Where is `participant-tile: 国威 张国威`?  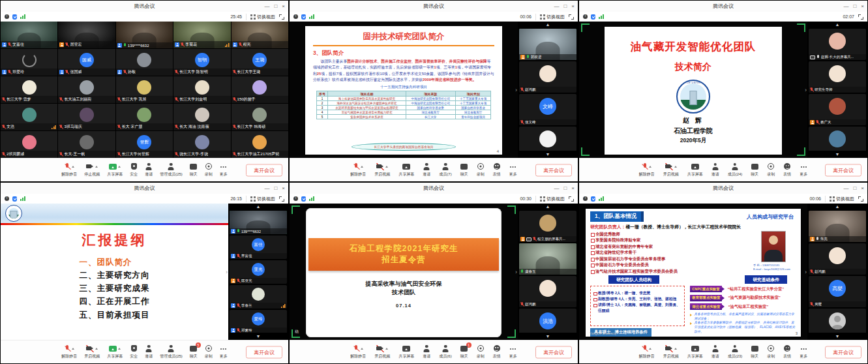 participant-tile: 国威 张国威 is located at coordinates (86, 63).